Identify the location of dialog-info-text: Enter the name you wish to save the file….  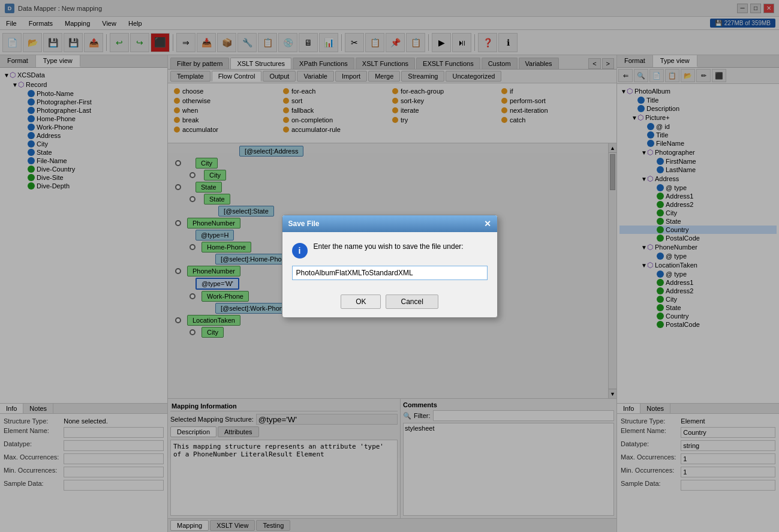
(389, 247).